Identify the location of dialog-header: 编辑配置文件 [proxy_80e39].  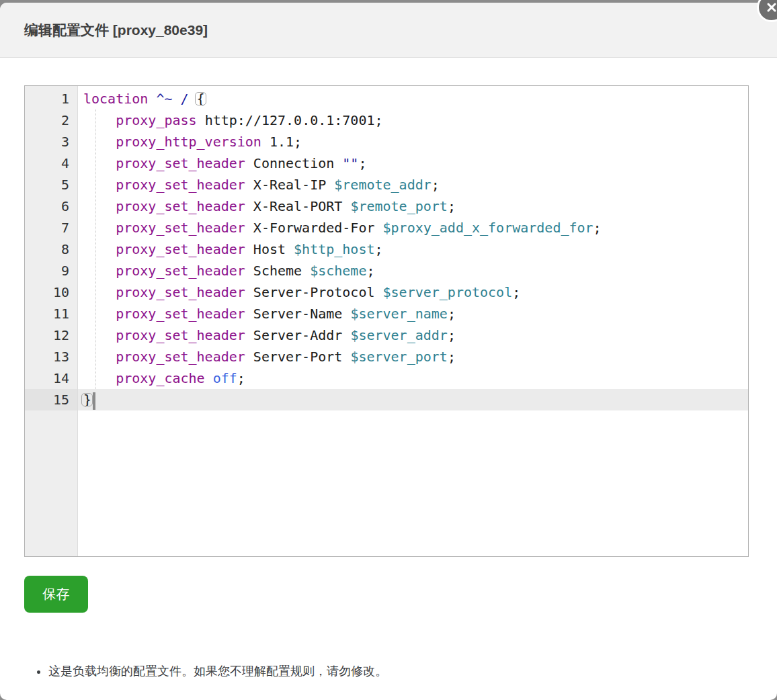
(388, 30).